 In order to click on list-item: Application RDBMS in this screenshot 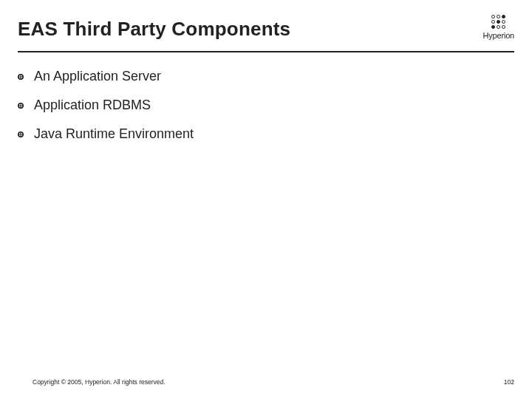, I will do `click(266, 105)`.